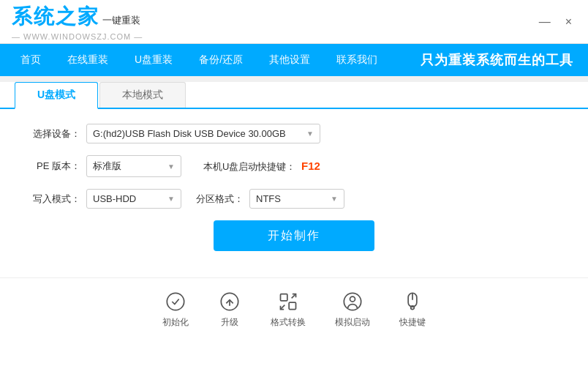  Describe the element at coordinates (294, 199) in the screenshot. I see `write-row: 写入模式： USB-HDD ▼ 分区格式： NTFS ▼` at that location.